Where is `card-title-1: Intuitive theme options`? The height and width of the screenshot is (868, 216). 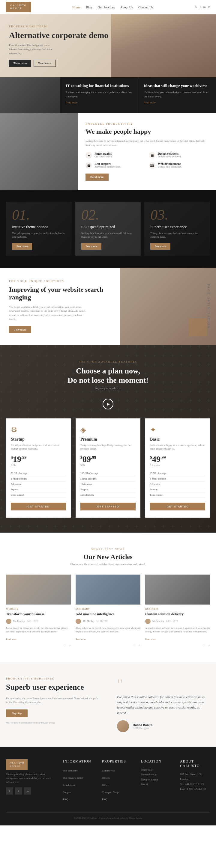 card-title-1: Intuitive theme options is located at coordinates (39, 227).